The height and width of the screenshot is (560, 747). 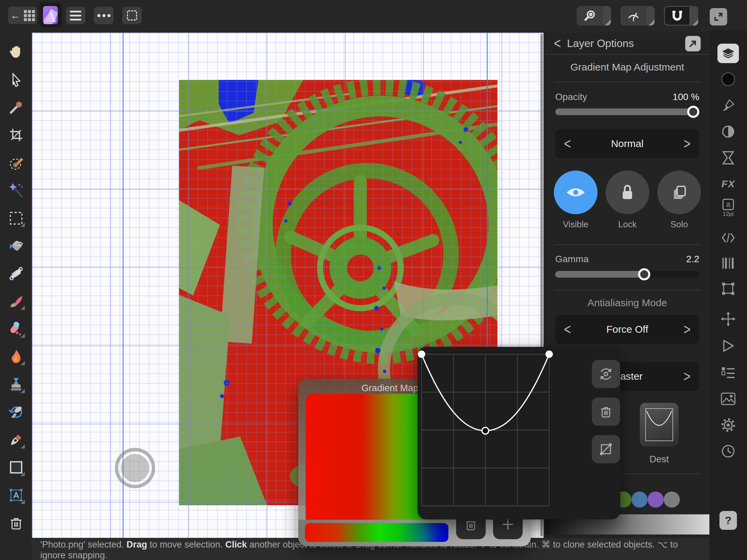 What do you see at coordinates (16, 523) in the screenshot?
I see `delete-tool-button` at bounding box center [16, 523].